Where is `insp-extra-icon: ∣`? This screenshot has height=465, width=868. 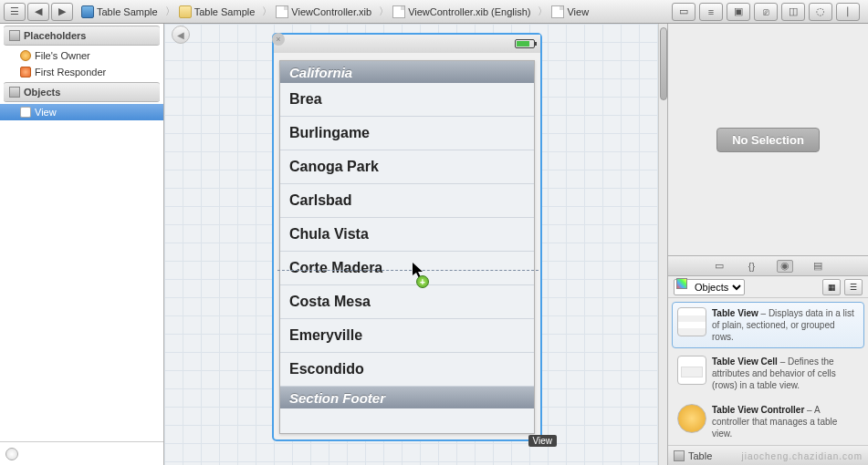 insp-extra-icon: ∣ is located at coordinates (848, 12).